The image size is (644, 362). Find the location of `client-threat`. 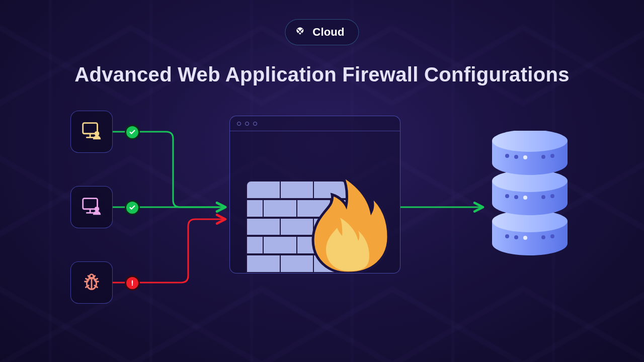

client-threat is located at coordinates (92, 283).